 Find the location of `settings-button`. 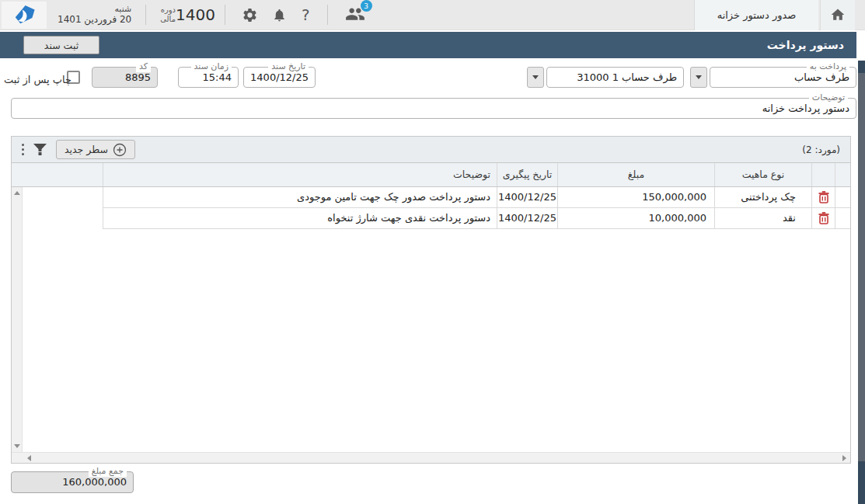

settings-button is located at coordinates (250, 16).